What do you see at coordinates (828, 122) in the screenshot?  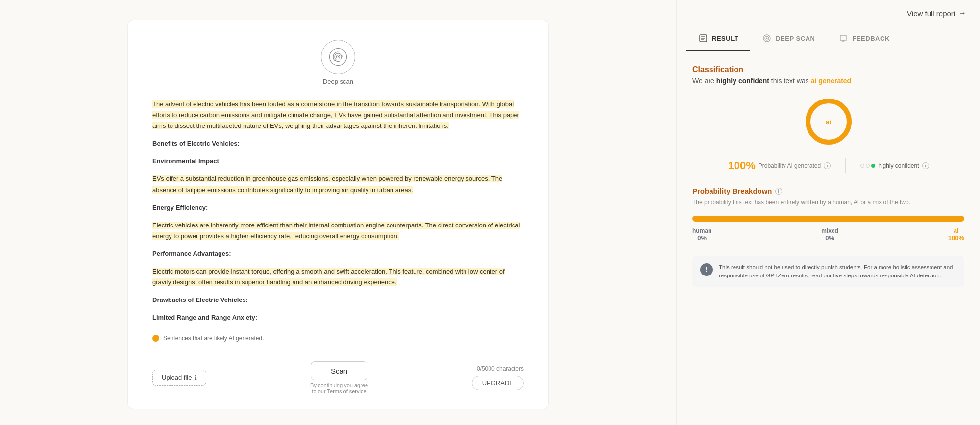 I see `donut-center-label: ai` at bounding box center [828, 122].